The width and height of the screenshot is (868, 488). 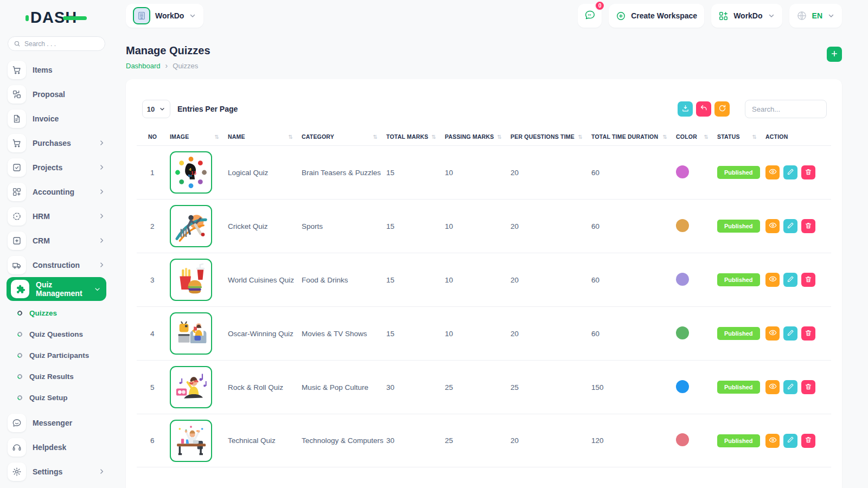 What do you see at coordinates (56, 334) in the screenshot?
I see `sidebar-item-quiz-questions: Quiz Questions` at bounding box center [56, 334].